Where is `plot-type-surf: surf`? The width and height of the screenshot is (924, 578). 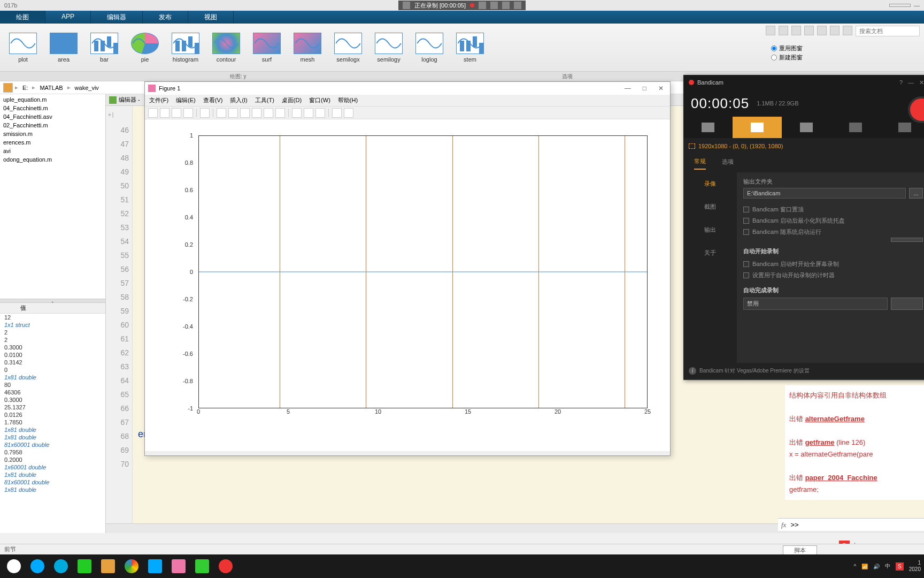 plot-type-surf: surf is located at coordinates (267, 48).